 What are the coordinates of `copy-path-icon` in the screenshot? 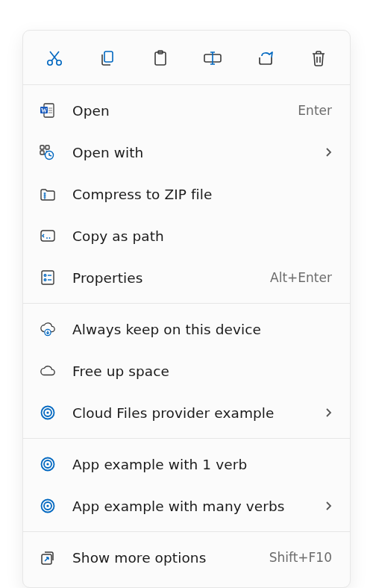 It's located at (48, 236).